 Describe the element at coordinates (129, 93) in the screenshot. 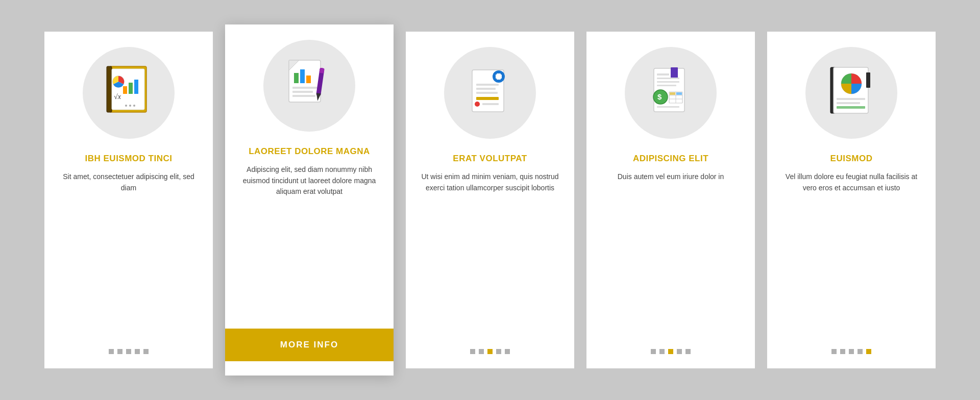

I see `math-book-icon: √x` at that location.